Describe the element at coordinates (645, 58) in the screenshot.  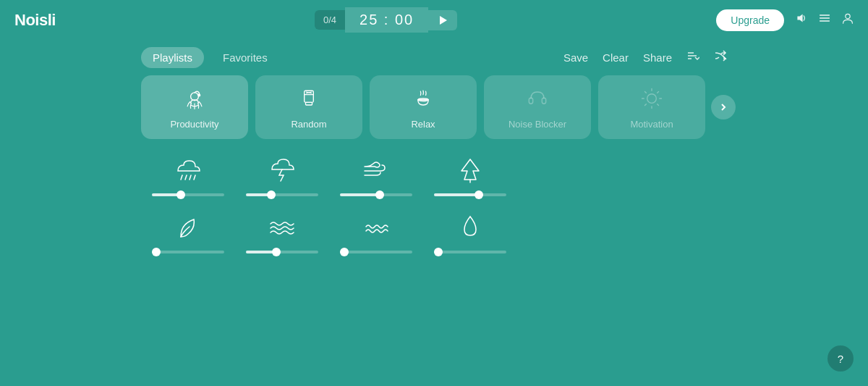
I see `tabs-right: Save Clear Share` at that location.